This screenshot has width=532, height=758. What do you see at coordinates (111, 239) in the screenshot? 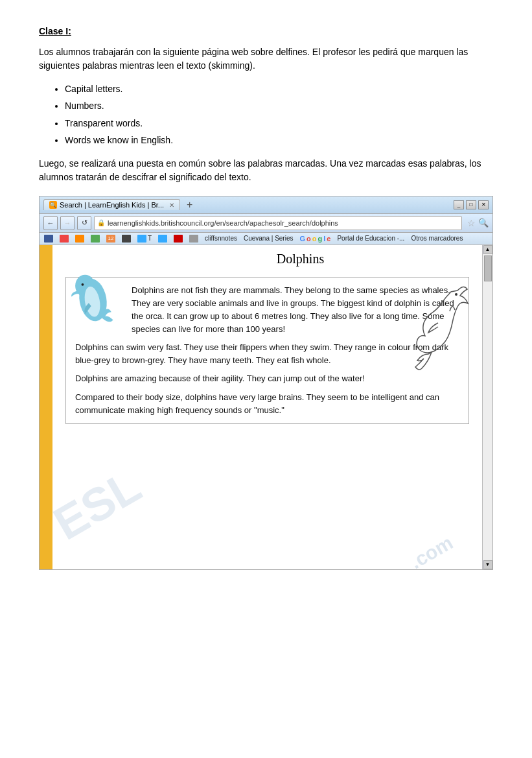
I see `bookmark-num: 12` at bounding box center [111, 239].